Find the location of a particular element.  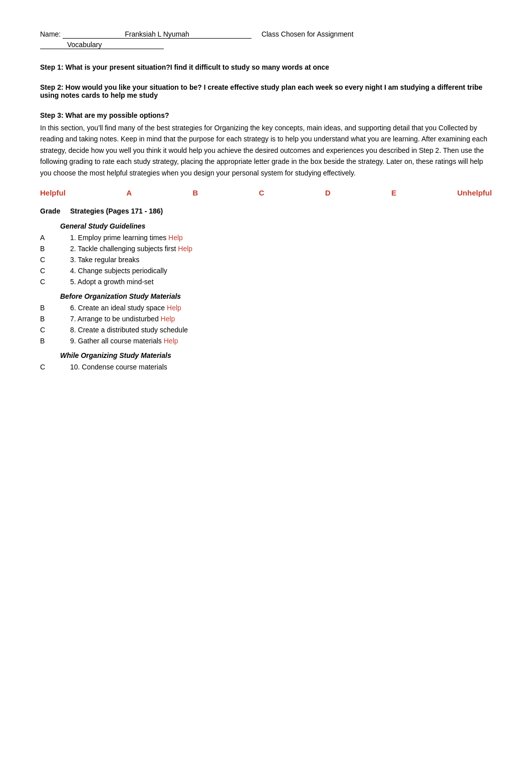

strategy-row-1-1: B7. Arrange to be undisturbed Help is located at coordinates (266, 319).